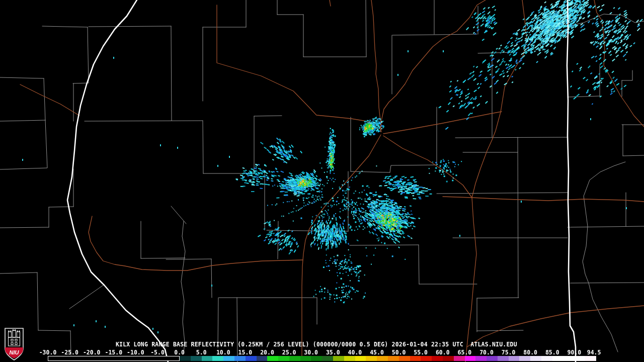  What do you see at coordinates (316, 344) in the screenshot?
I see `product-title: KILX LONG RANGE BASE REFLECTIVITY (0.25K…` at bounding box center [316, 344].